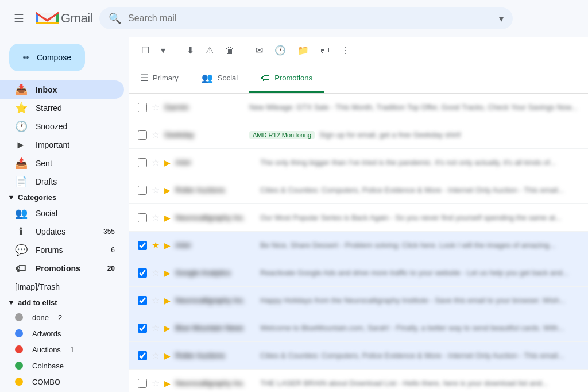 Image resolution: width=588 pixels, height=392 pixels. Describe the element at coordinates (346, 51) in the screenshot. I see `more-actions-button: ⋮` at that location.